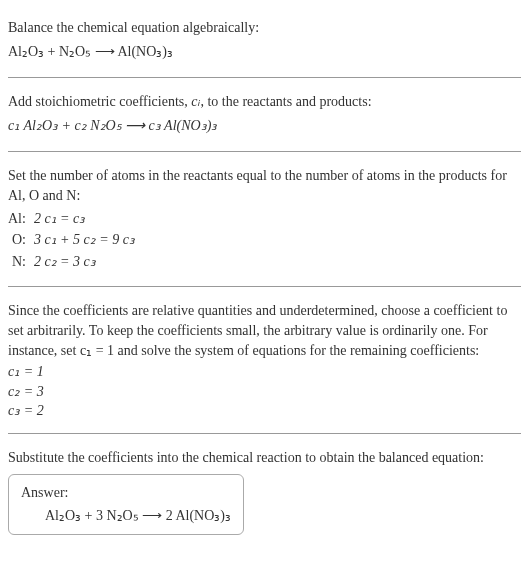  Describe the element at coordinates (21, 240) in the screenshot. I see `element-label: O:` at that location.